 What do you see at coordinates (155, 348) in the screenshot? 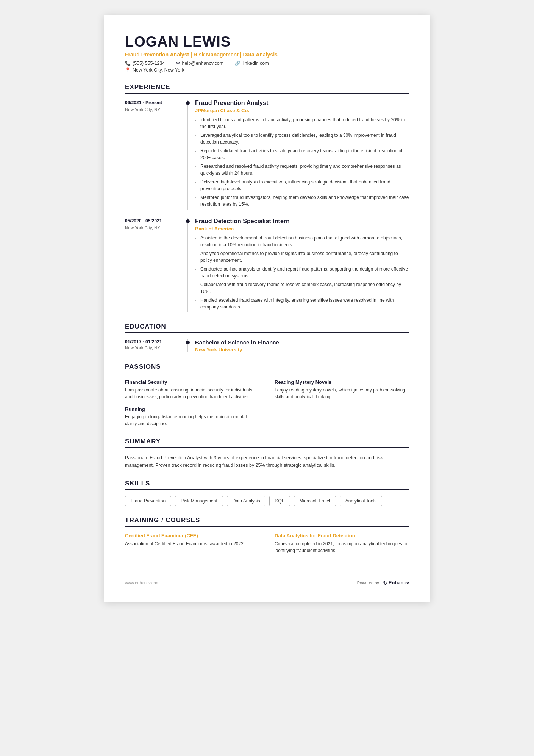
I see `edu-location-1: New York City, NY` at bounding box center [155, 348].